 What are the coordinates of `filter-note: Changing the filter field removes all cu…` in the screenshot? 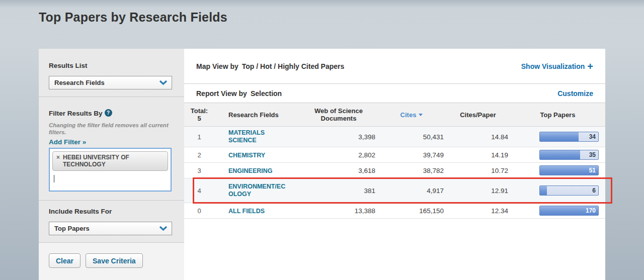 It's located at (111, 129).